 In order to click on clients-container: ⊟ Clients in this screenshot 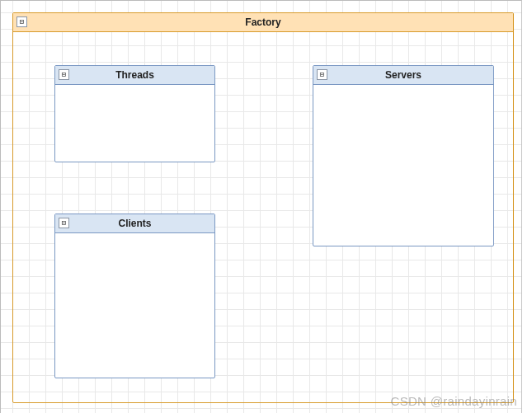, I will do `click(135, 296)`.